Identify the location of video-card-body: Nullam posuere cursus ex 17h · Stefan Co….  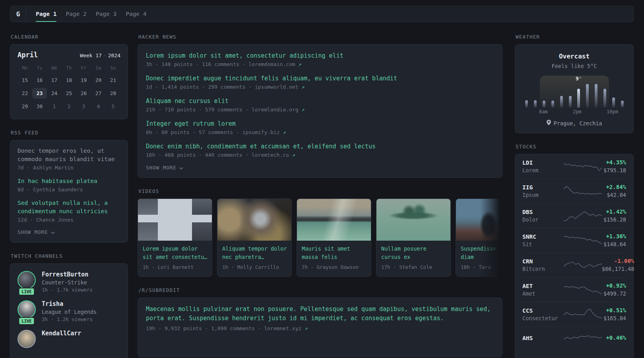
(413, 257).